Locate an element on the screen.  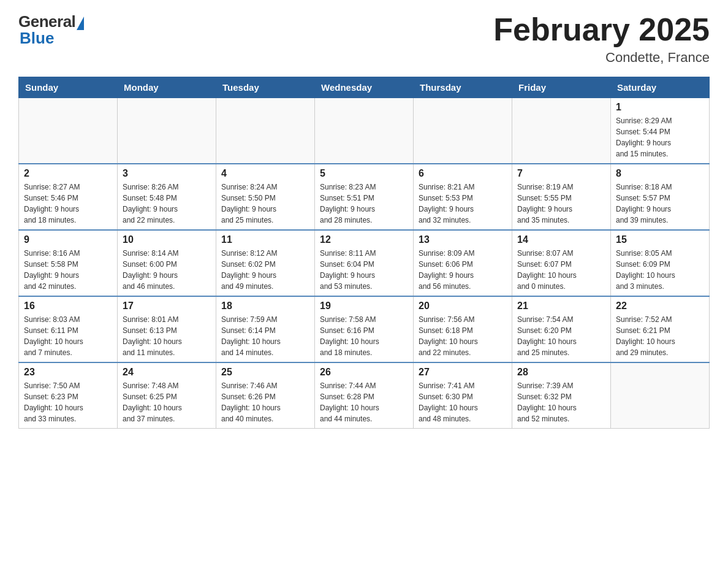
calendar-day-cell: 6Sunrise: 8:21 AMSunset: 5:53 PMDaylight… is located at coordinates (463, 197).